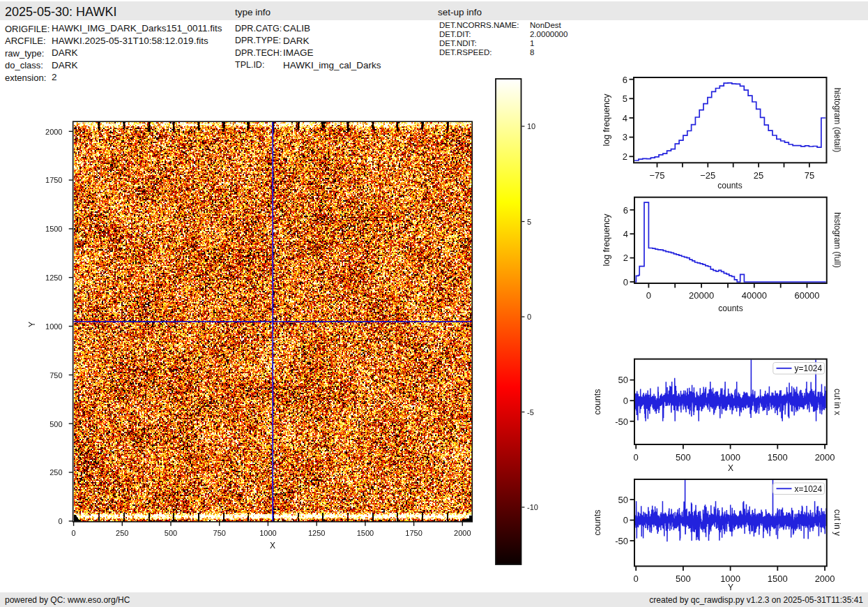  I want to click on svg-text: cut in y, so click(837, 523).